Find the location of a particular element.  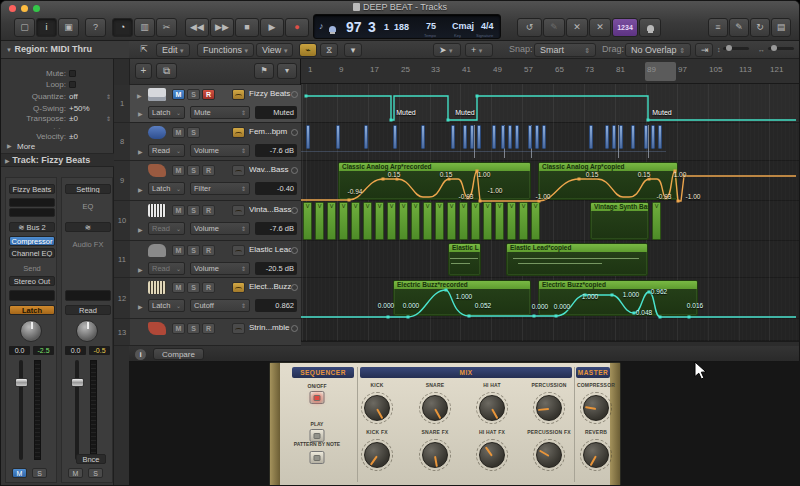

output-fader-track is located at coordinates (77, 410).